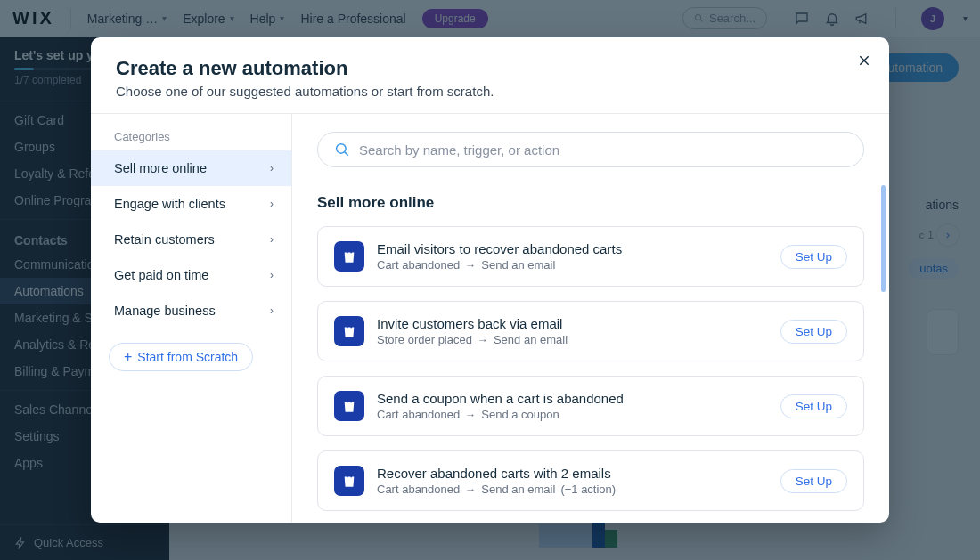 The width and height of the screenshot is (980, 560). Describe the element at coordinates (164, 239) in the screenshot. I see `category-label: Retain customers` at that location.